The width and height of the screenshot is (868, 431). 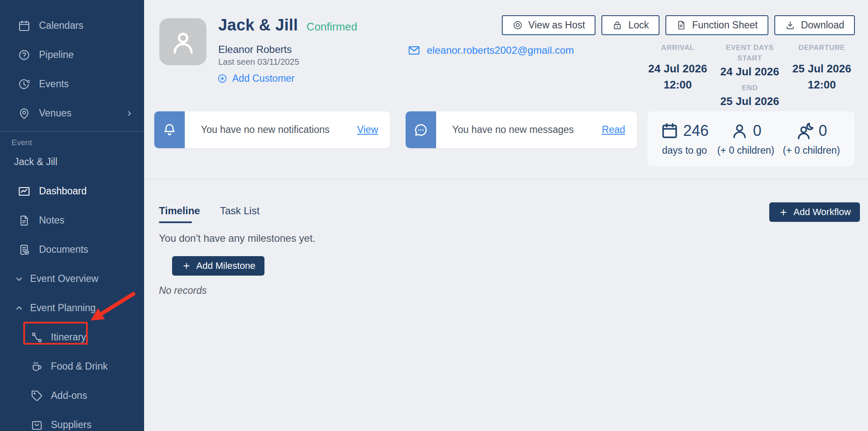 What do you see at coordinates (72, 55) in the screenshot?
I see `sidebar-item-pipeline: Pipeline` at bounding box center [72, 55].